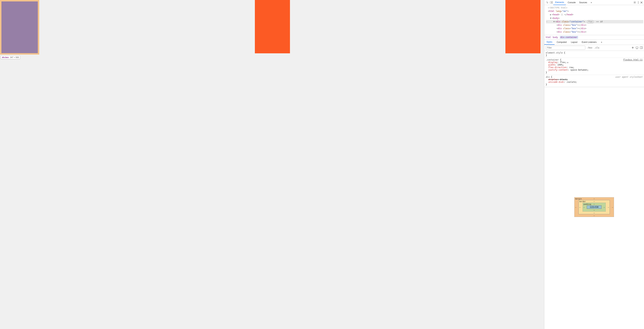 Image resolution: width=644 pixels, height=329 pixels. Describe the element at coordinates (594, 11) in the screenshot. I see `dom-html-open: <html lang="en">` at that location.